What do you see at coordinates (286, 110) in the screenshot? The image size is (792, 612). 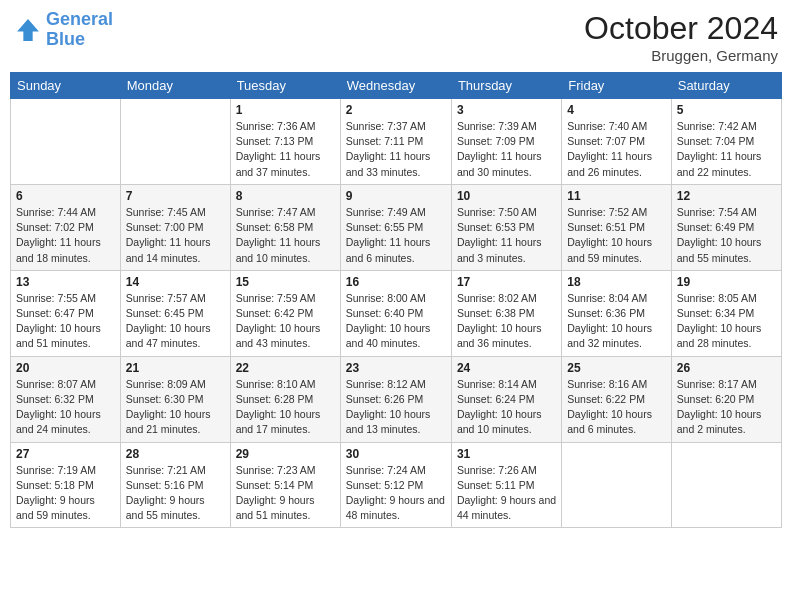 I see `day-number: 1` at bounding box center [286, 110].